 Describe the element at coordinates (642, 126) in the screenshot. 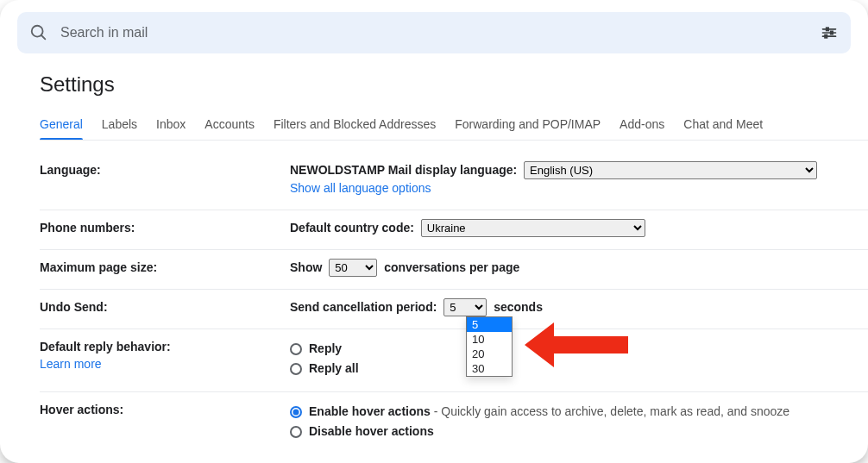

I see `tab-addons: Add-ons` at that location.